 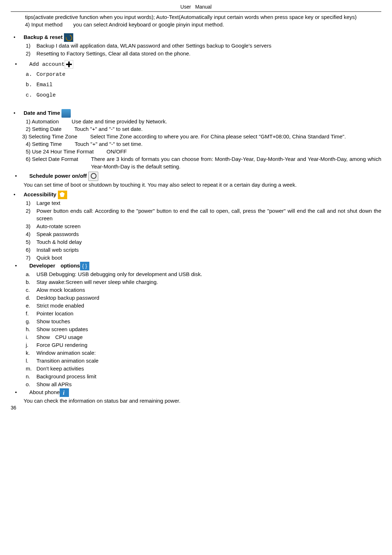 What do you see at coordinates (69, 64) in the screenshot?
I see `plus-icon` at bounding box center [69, 64].